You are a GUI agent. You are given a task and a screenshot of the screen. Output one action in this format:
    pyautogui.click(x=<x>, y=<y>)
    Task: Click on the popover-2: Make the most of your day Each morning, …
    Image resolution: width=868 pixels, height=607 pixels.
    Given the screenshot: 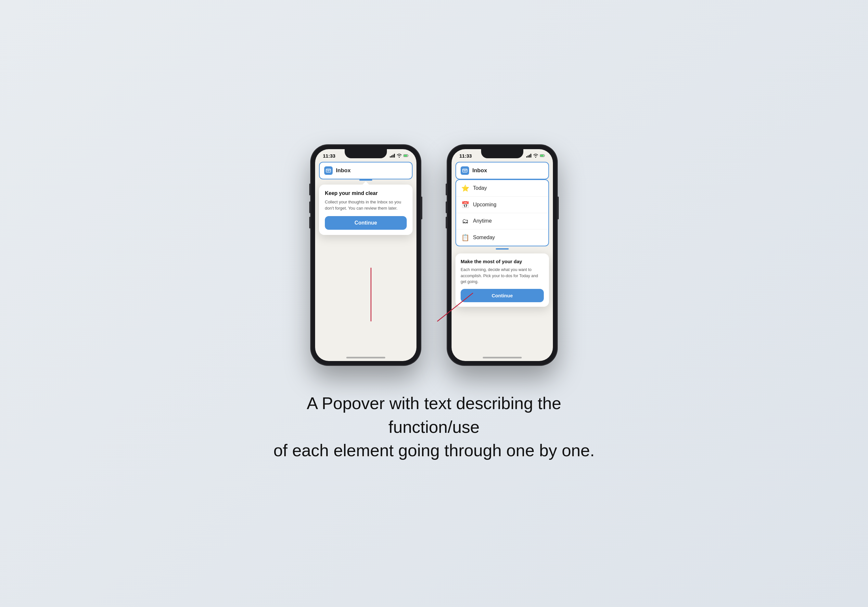 What is the action you would take?
    pyautogui.click(x=502, y=280)
    